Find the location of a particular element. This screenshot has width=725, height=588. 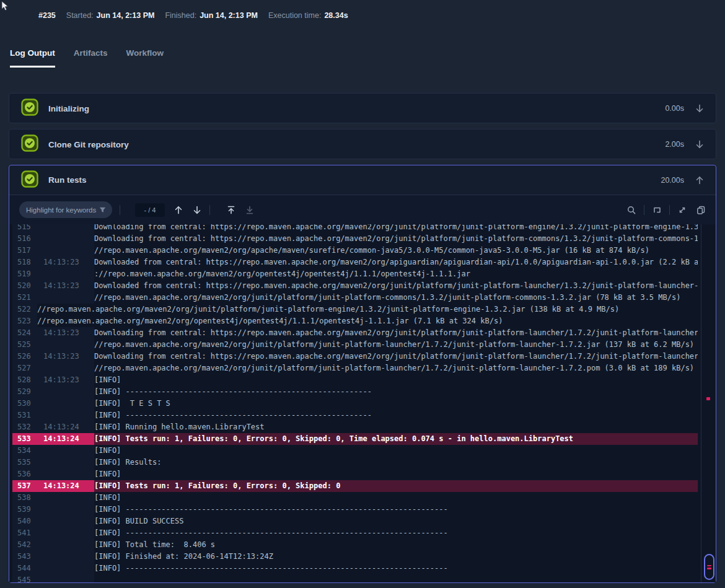

started-label: Started: is located at coordinates (80, 15).